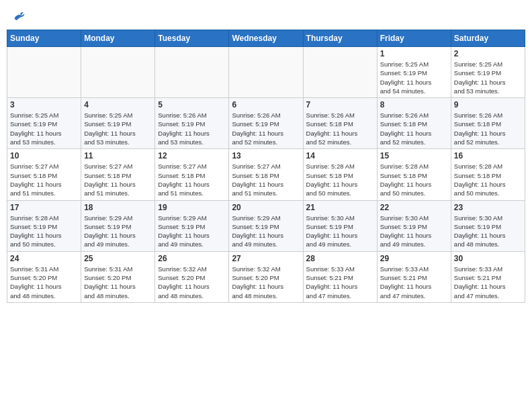  Describe the element at coordinates (44, 156) in the screenshot. I see `day-number: 10` at that location.